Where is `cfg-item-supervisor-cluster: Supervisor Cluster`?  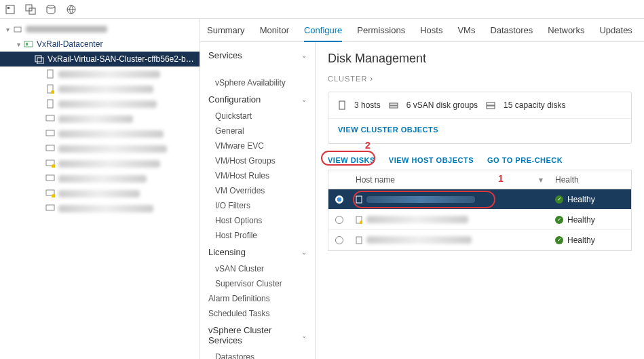
cfg-item-supervisor-cluster: Supervisor Cluster is located at coordinates (258, 284).